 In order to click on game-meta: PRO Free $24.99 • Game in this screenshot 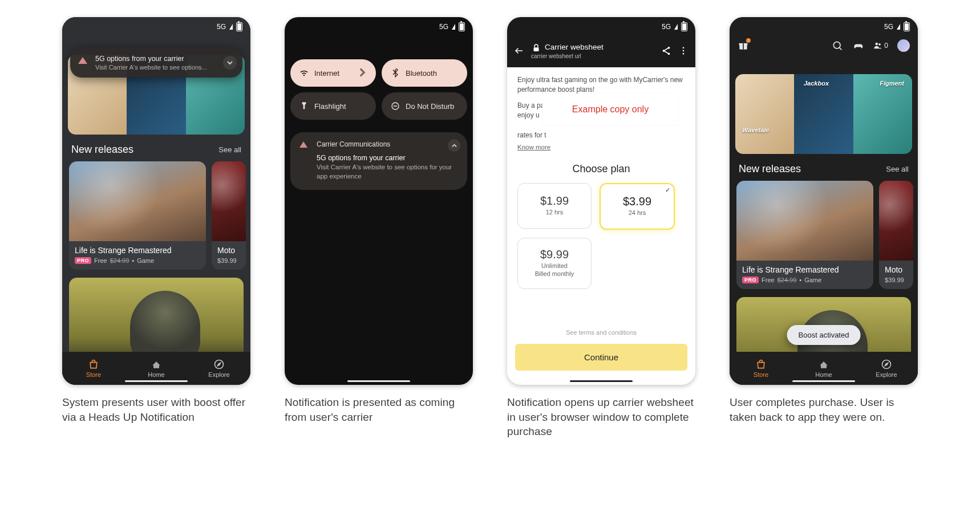, I will do `click(137, 261)`.